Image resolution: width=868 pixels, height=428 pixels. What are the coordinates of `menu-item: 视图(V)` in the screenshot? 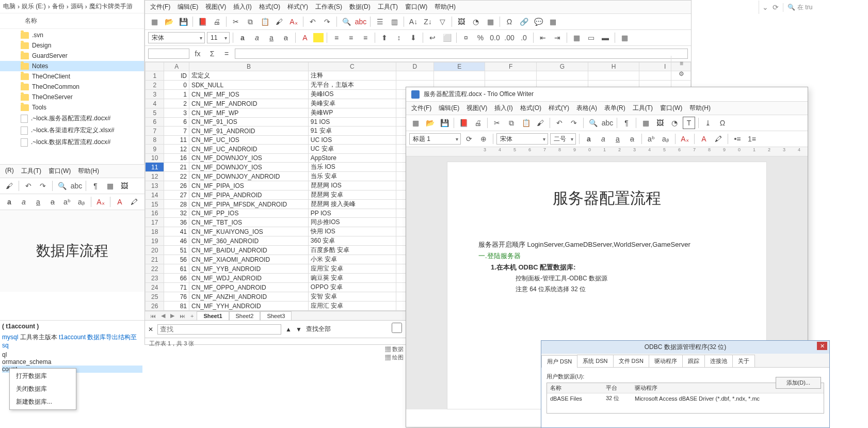 It's located at (216, 7).